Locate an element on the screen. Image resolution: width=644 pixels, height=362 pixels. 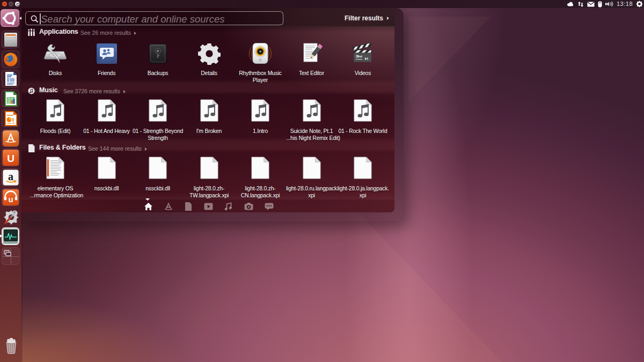
svg-text: Test is located at coordinates (360, 56).